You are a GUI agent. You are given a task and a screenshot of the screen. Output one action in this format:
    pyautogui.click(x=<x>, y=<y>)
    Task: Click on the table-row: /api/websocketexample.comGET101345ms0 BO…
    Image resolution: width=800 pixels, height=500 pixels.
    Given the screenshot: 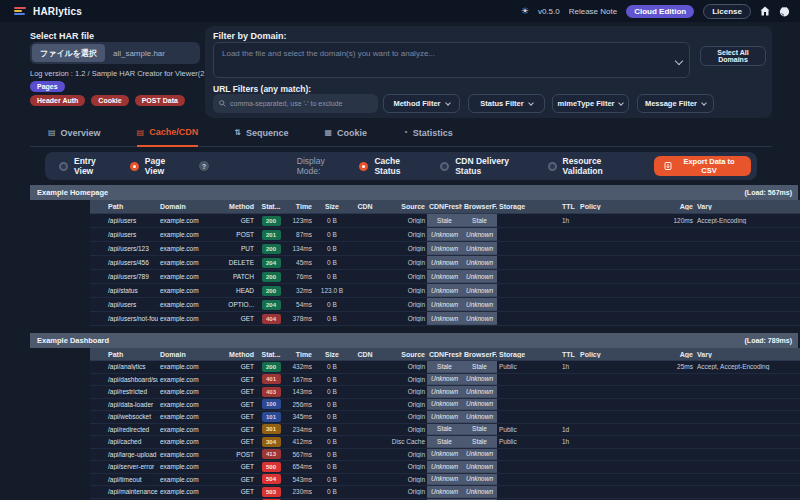 What is the action you would take?
    pyautogui.click(x=445, y=418)
    